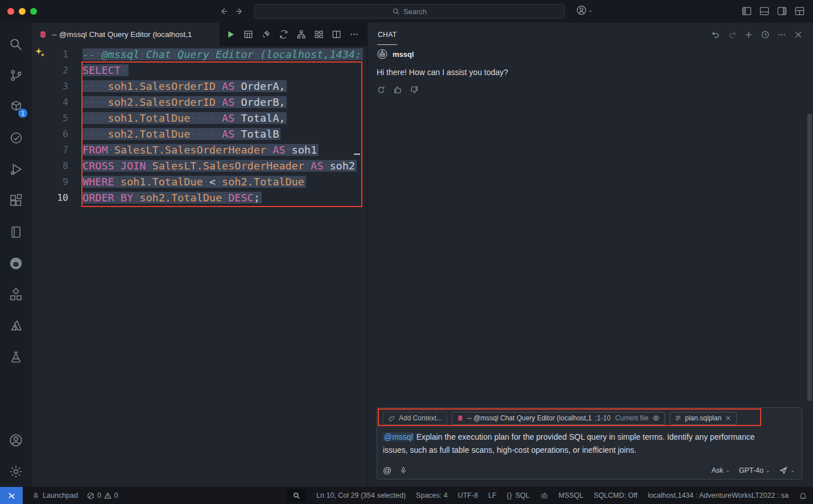 Image resolution: width=813 pixels, height=504 pixels. I want to click on code-line: 5····soh1.TotalDue·····AS·TotalA,, so click(199, 118).